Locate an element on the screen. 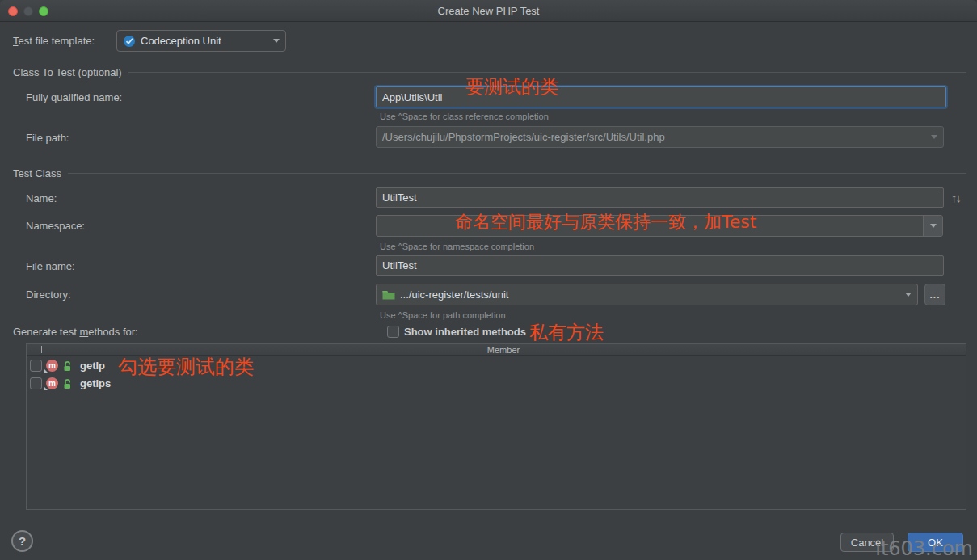  cancel-button: Cancel is located at coordinates (867, 542).